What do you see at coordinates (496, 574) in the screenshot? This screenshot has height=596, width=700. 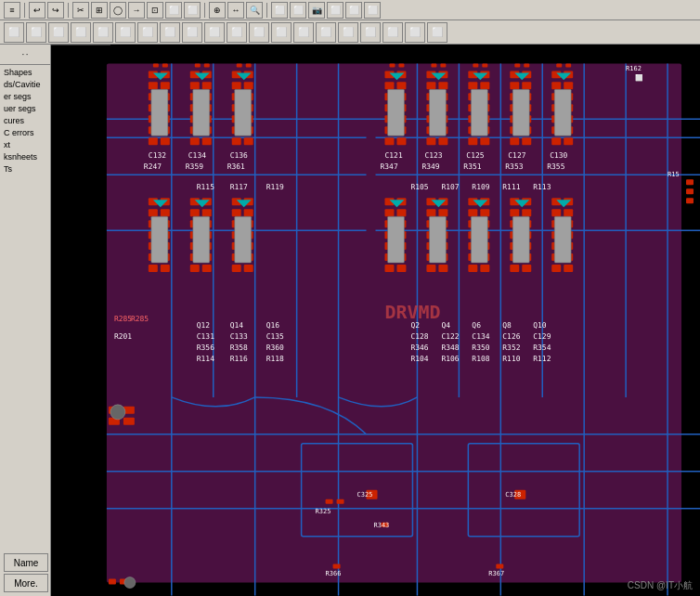 I see `svg-text: R367` at bounding box center [496, 574].